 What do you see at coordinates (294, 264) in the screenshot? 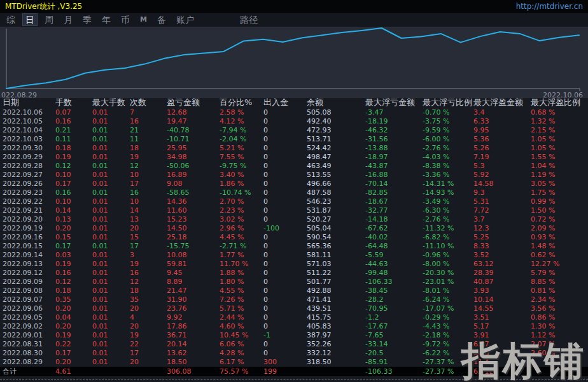
I see `table-row: 2022.09.130.190.011959.8111.70 %0571.03-…` at bounding box center [294, 264].